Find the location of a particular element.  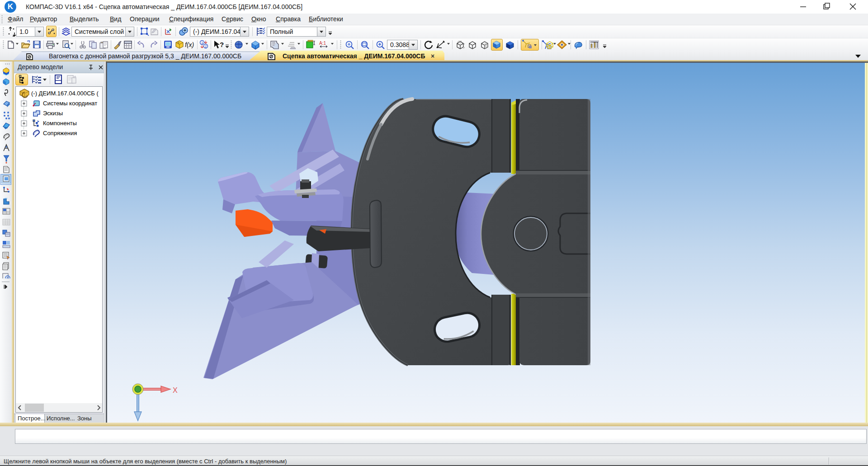

svg-text: X is located at coordinates (175, 391).